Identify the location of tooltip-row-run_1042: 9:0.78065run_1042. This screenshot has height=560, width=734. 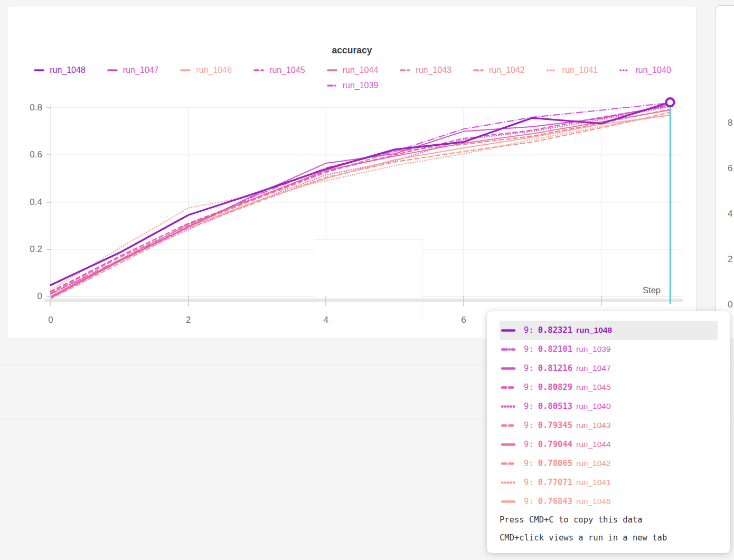
(608, 463).